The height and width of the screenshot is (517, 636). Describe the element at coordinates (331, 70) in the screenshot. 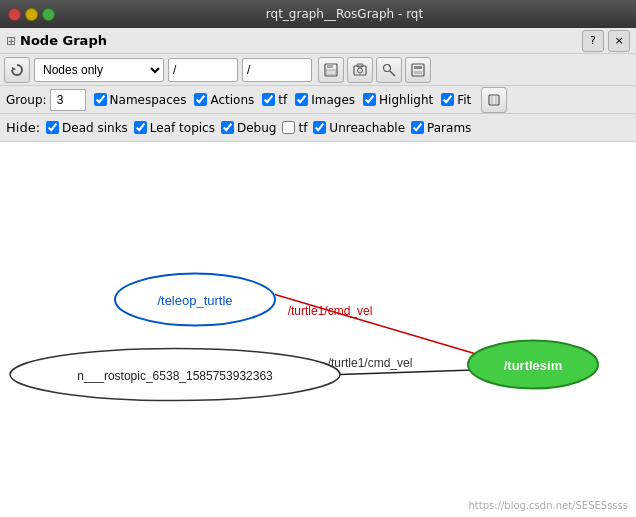

I see `save-icon` at that location.